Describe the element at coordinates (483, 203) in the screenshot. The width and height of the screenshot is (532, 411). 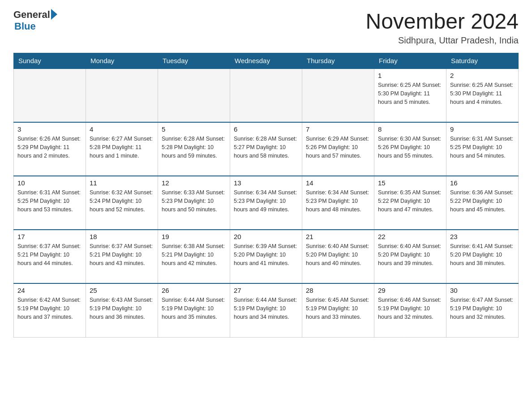
I see `calendar-cell: 16Sunrise: 6:36 AM Sunset: 5:22 PM Dayli…` at that location.